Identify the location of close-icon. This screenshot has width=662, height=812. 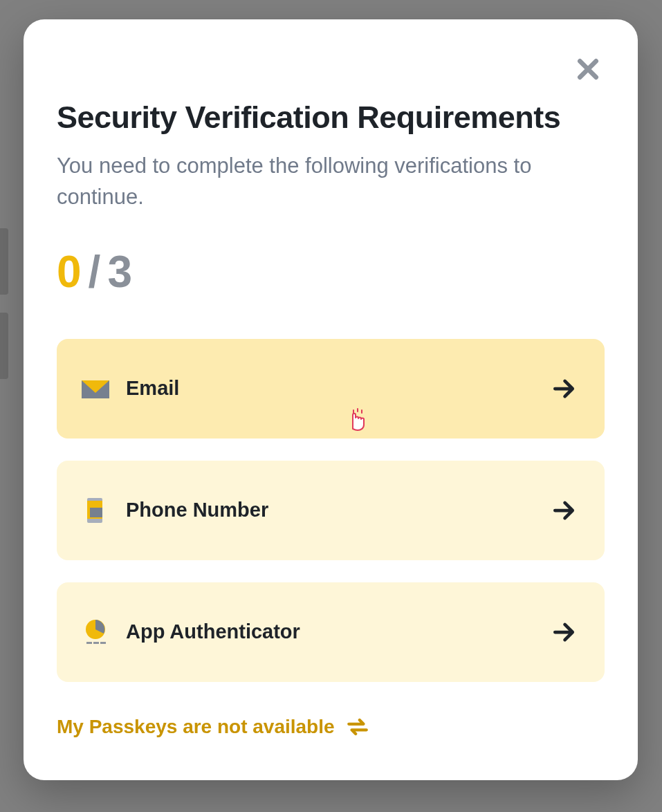
(588, 69).